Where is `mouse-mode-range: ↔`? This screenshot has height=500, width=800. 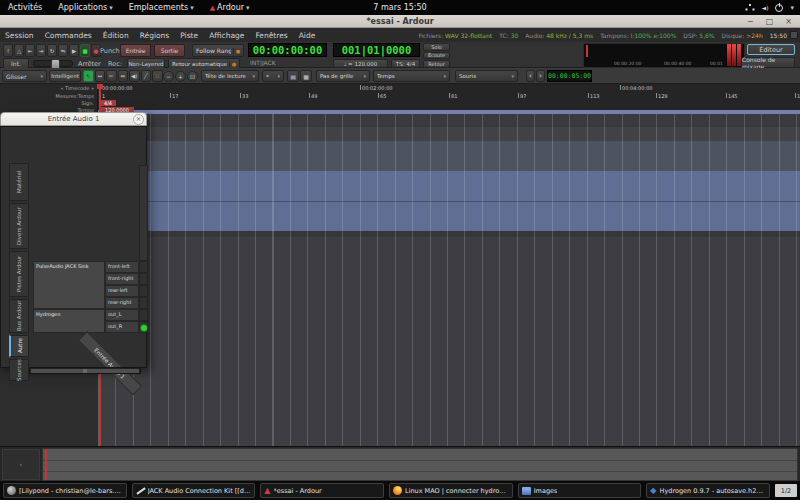 mouse-mode-range: ↔ is located at coordinates (100, 76).